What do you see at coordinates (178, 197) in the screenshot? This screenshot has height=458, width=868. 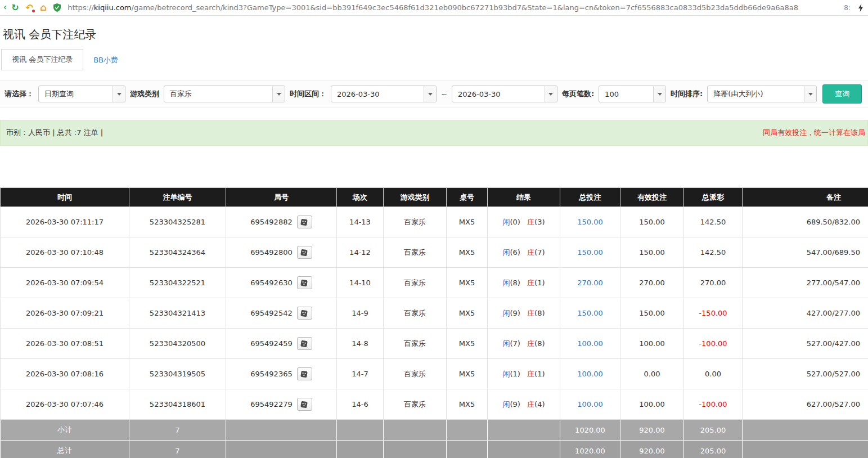 I see `column-header-1: 注单编号` at bounding box center [178, 197].